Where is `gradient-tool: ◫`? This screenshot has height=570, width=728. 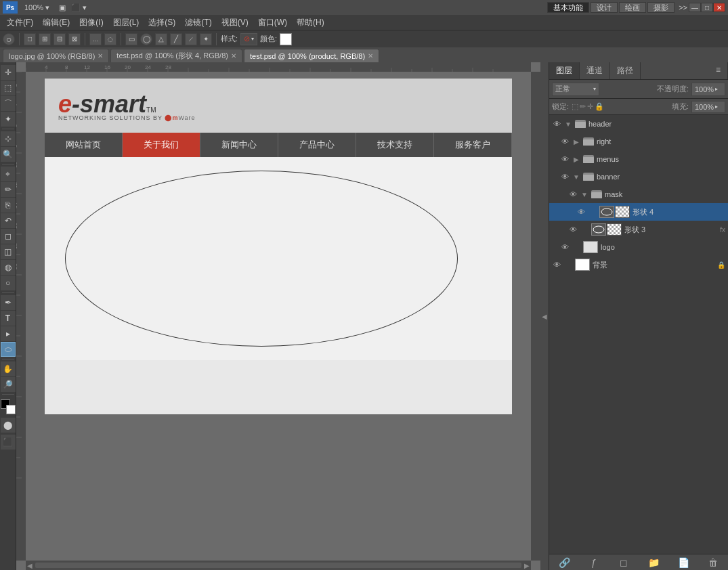 gradient-tool: ◫ is located at coordinates (8, 252).